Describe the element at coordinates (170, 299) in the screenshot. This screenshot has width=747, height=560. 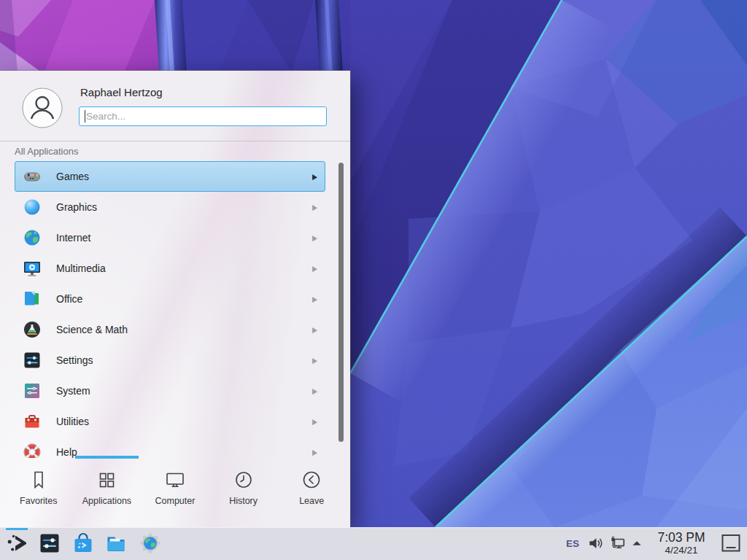
I see `menu-item-office: Office▶` at that location.